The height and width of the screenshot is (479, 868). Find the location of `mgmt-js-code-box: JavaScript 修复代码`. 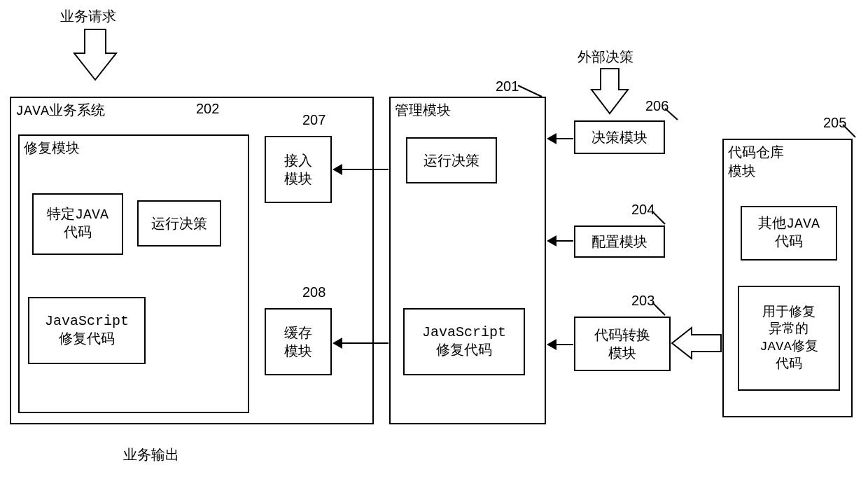

mgmt-js-code-box: JavaScript 修复代码 is located at coordinates (464, 342).